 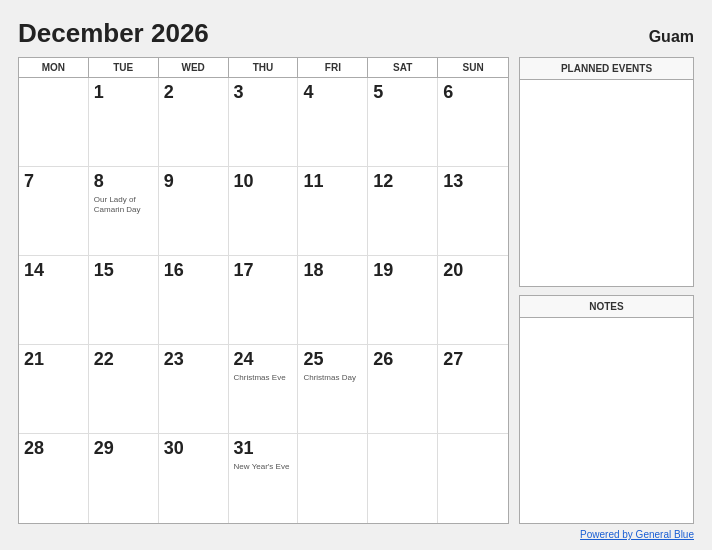 What do you see at coordinates (104, 271) in the screenshot?
I see `day-number: 15` at bounding box center [104, 271].